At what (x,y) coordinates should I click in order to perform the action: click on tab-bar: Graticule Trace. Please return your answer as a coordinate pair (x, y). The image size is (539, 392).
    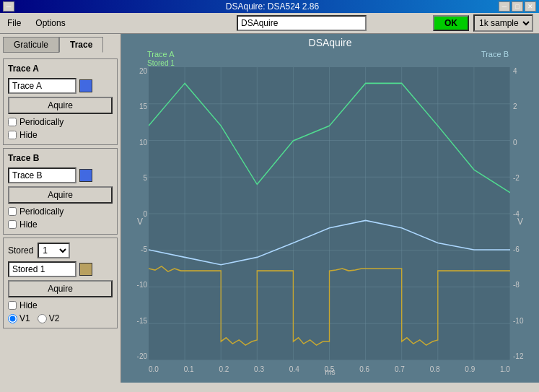
    Looking at the image, I should click on (61, 45).